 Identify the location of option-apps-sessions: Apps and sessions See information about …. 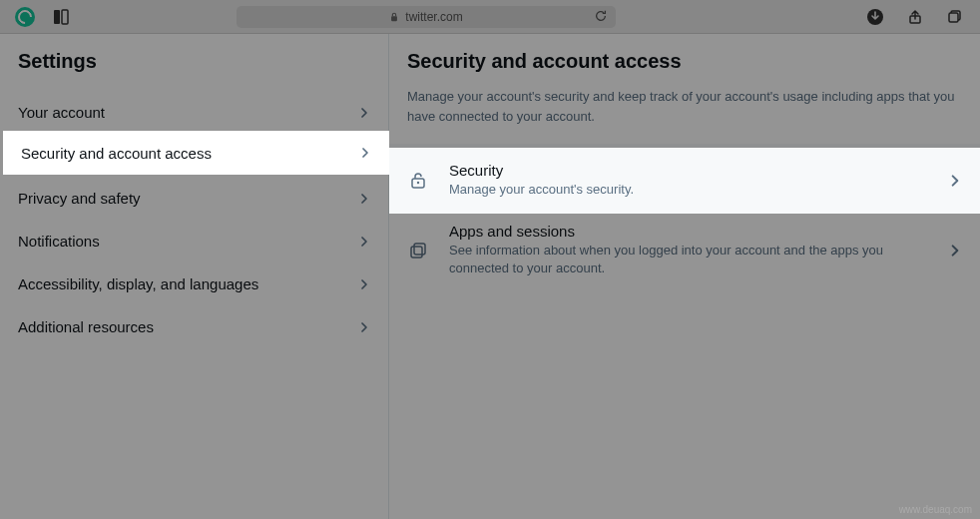
(685, 250).